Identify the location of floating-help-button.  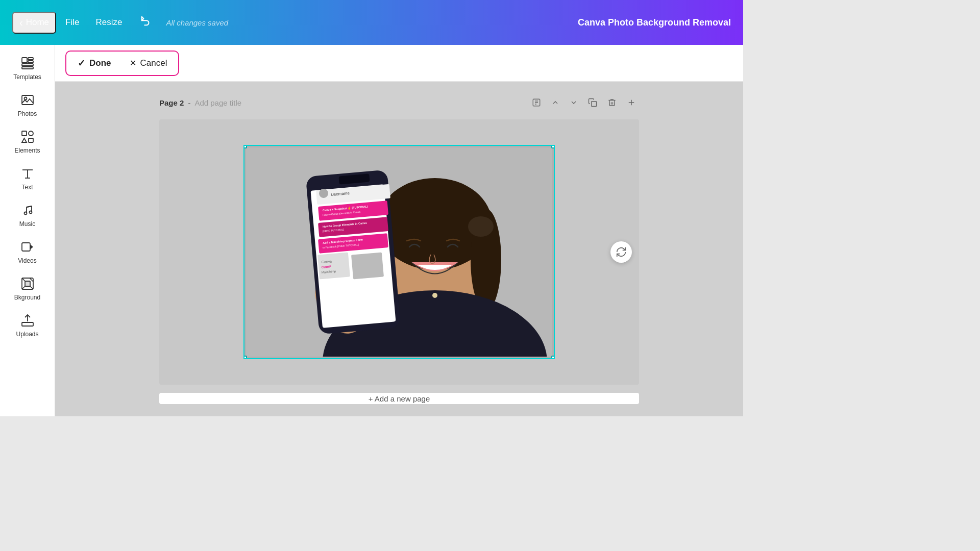
(621, 252).